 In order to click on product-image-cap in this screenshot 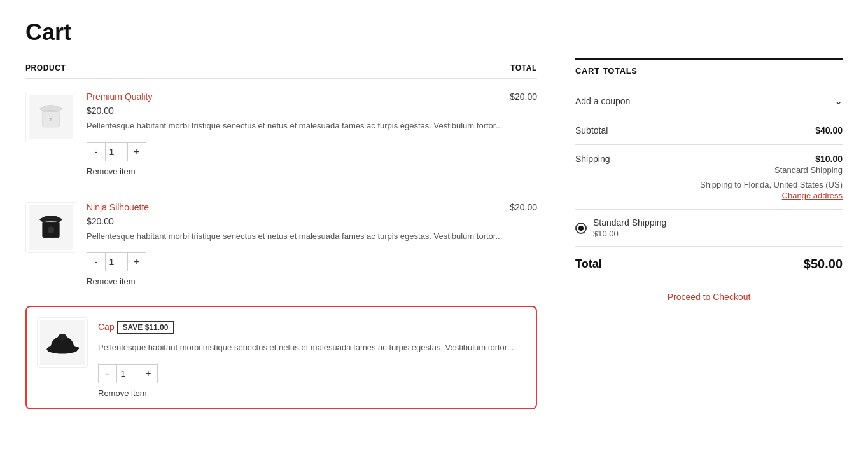, I will do `click(62, 343)`.